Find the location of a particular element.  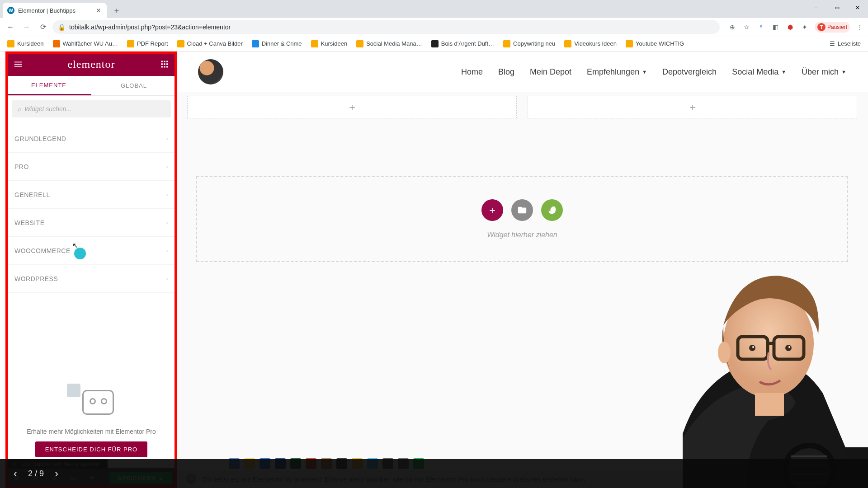

bookmark-label: PDF Report is located at coordinates (153, 43).